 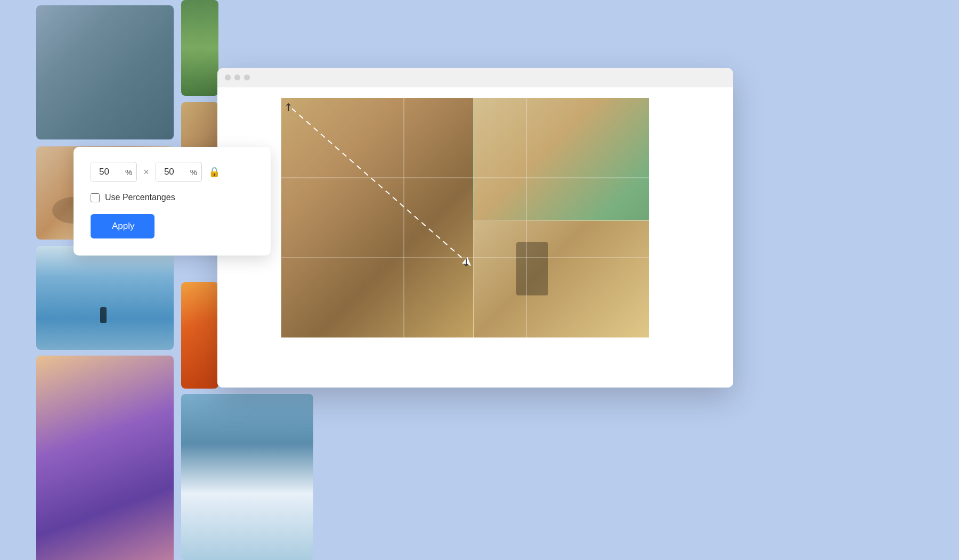 What do you see at coordinates (561, 279) in the screenshot?
I see `photo-bottom-right-crop` at bounding box center [561, 279].